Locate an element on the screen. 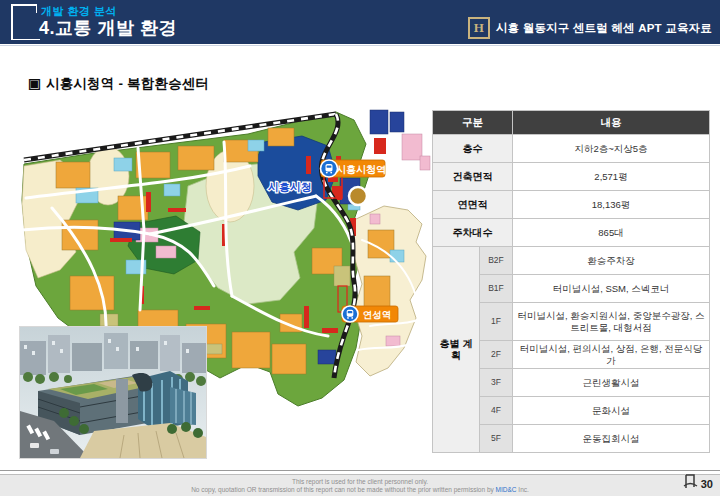 The image size is (720, 496). table-row-label: 층수 is located at coordinates (473, 149).